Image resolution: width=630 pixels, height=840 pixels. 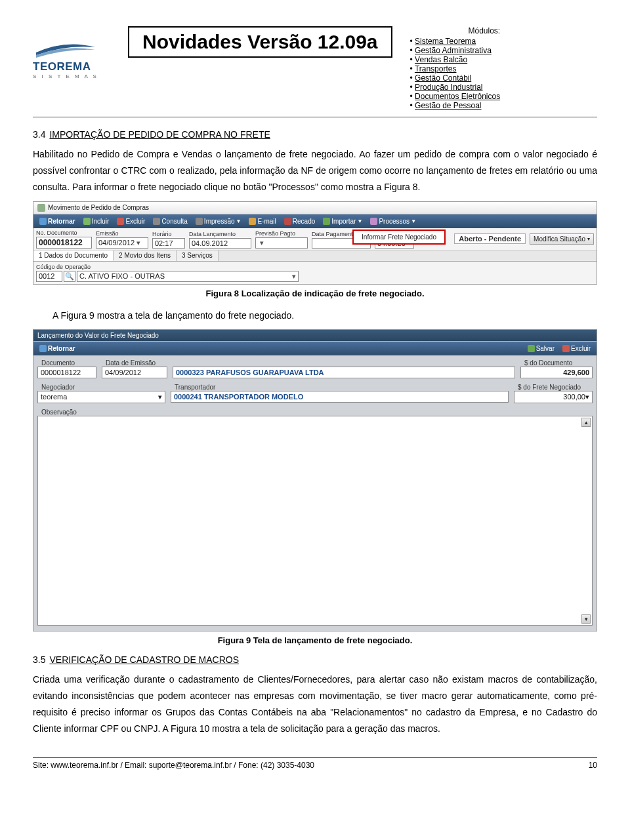 What do you see at coordinates (262, 222) in the screenshot?
I see `email-button: E-mail` at bounding box center [262, 222].